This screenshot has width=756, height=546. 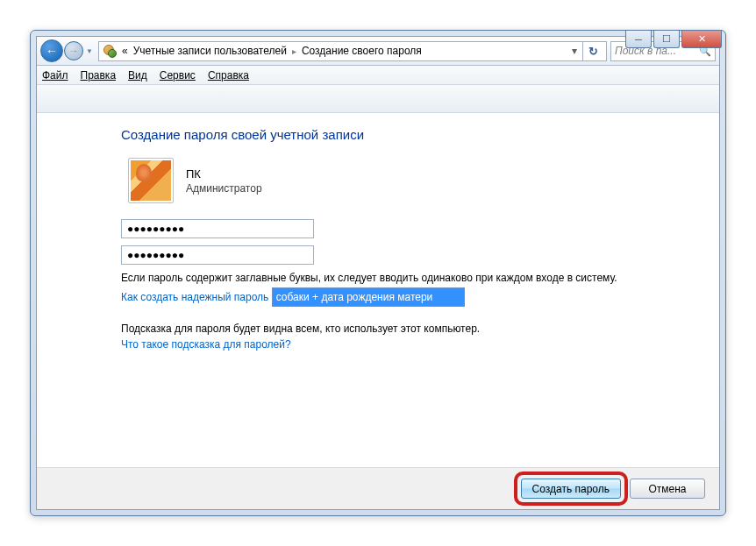 What do you see at coordinates (55, 75) in the screenshot?
I see `menu-file: Файл` at bounding box center [55, 75].